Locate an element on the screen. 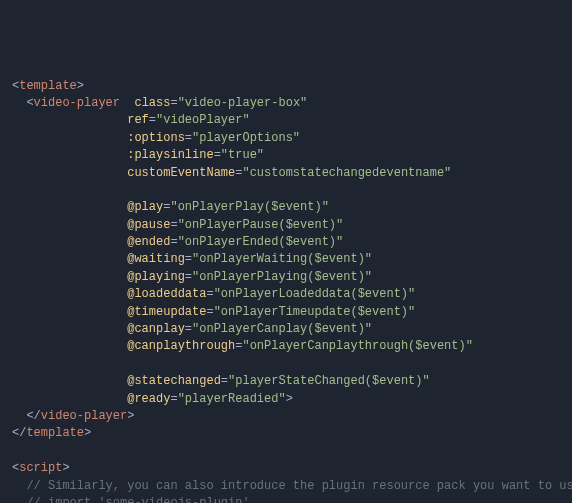  code-line: @canplaythrough="onPlayerCanplaythrough(… is located at coordinates (286, 346).